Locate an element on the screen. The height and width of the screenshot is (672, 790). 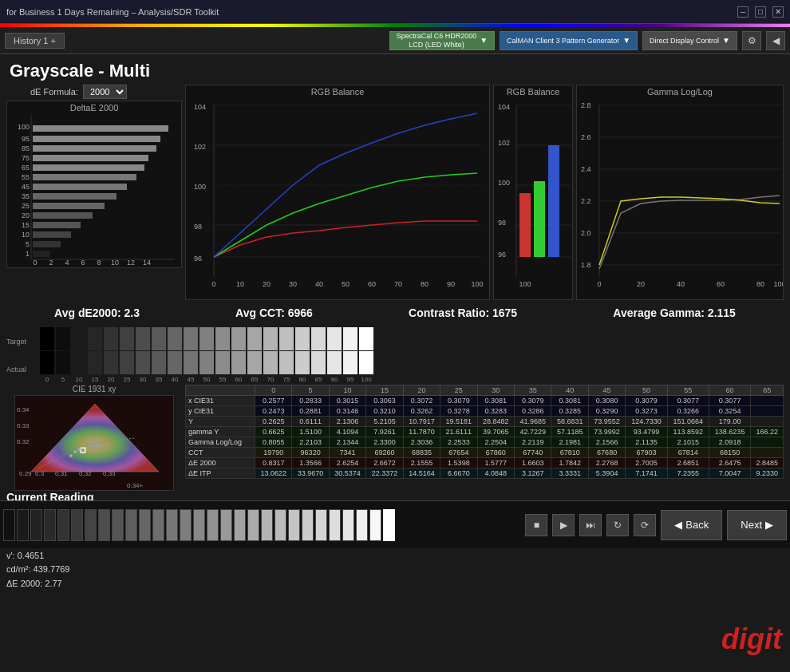
col-header-65: 65 is located at coordinates (768, 391).